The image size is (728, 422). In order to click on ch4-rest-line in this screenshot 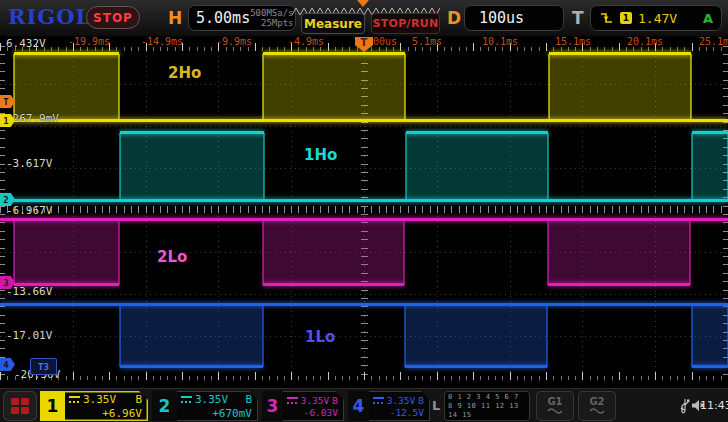, I will do `click(364, 304)`.